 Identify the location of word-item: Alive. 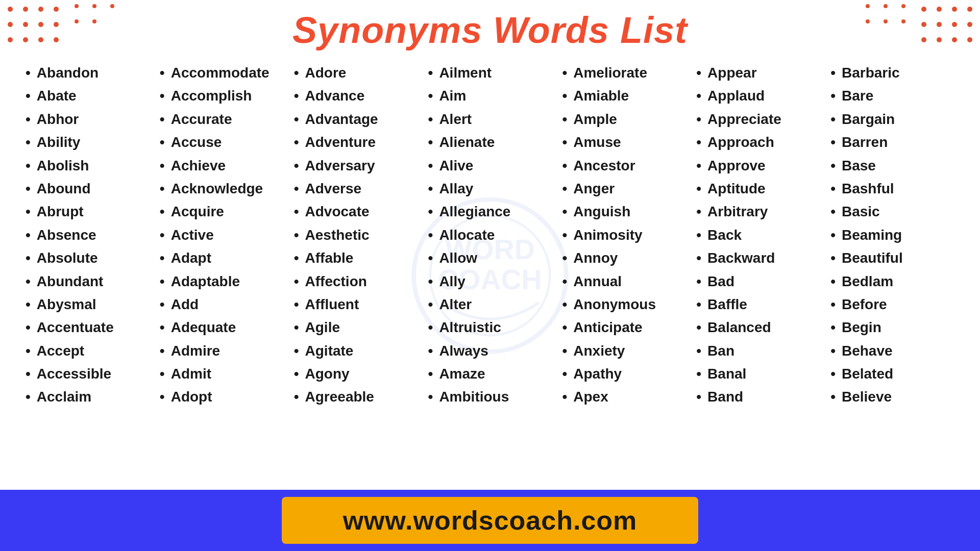
(490, 165).